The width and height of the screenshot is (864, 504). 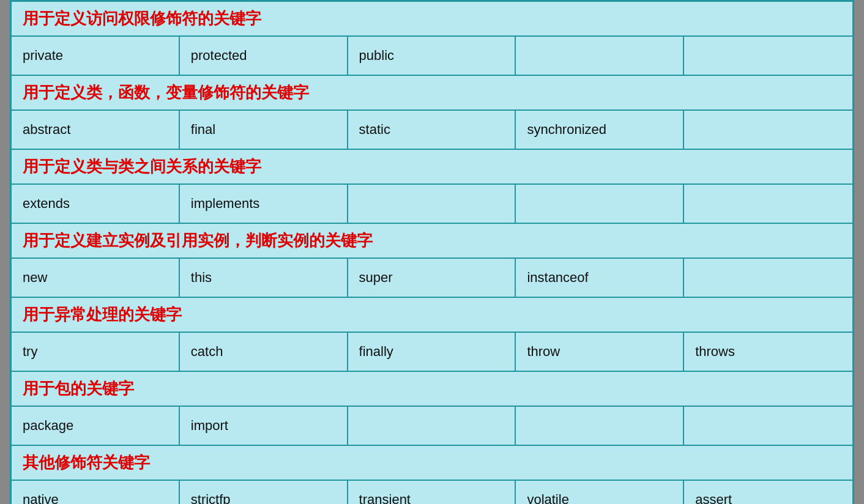 What do you see at coordinates (432, 56) in the screenshot?
I see `keyword-row-access-modifiers: privateprotectedpublic` at bounding box center [432, 56].